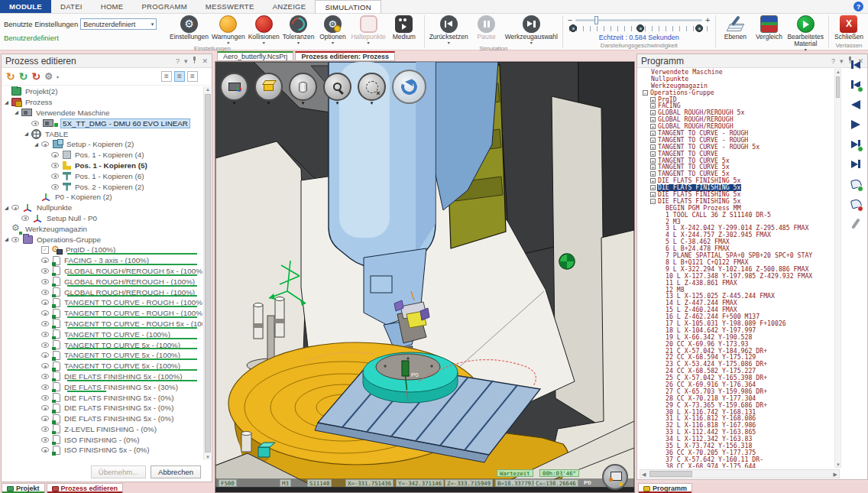  Describe the element at coordinates (102, 155) in the screenshot. I see `tree-item: Pos. 1 - Kopieren (4)` at that location.